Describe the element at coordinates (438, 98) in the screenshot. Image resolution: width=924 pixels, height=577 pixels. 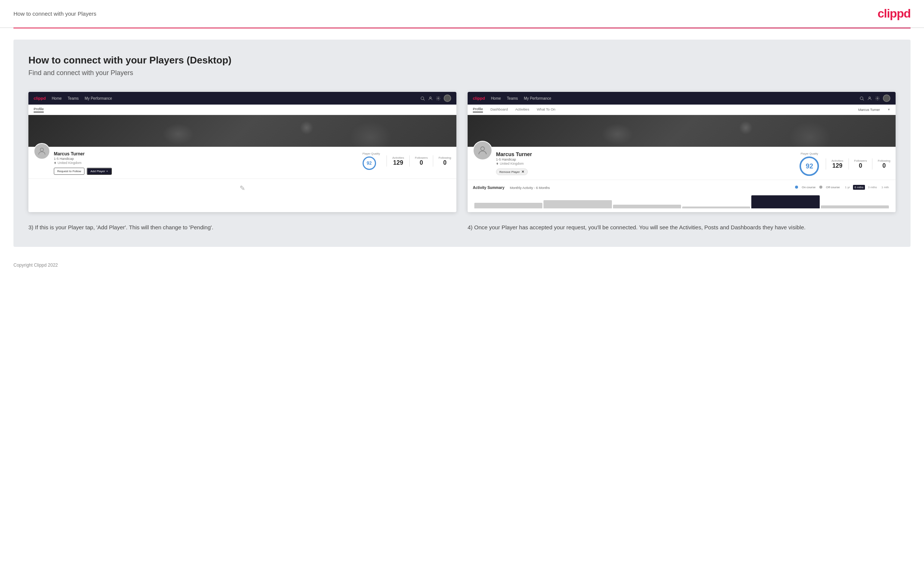
I see `settings-icon` at that location.